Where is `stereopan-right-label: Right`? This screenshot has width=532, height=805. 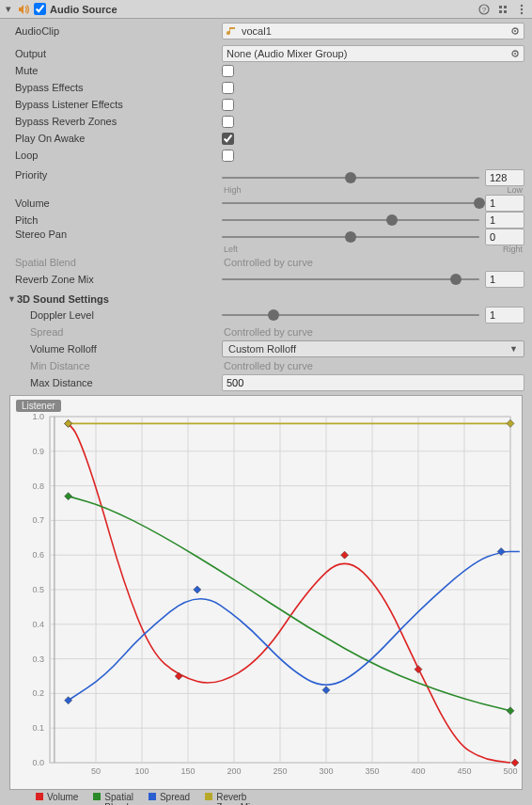
stereopan-right-label: Right is located at coordinates (513, 249).